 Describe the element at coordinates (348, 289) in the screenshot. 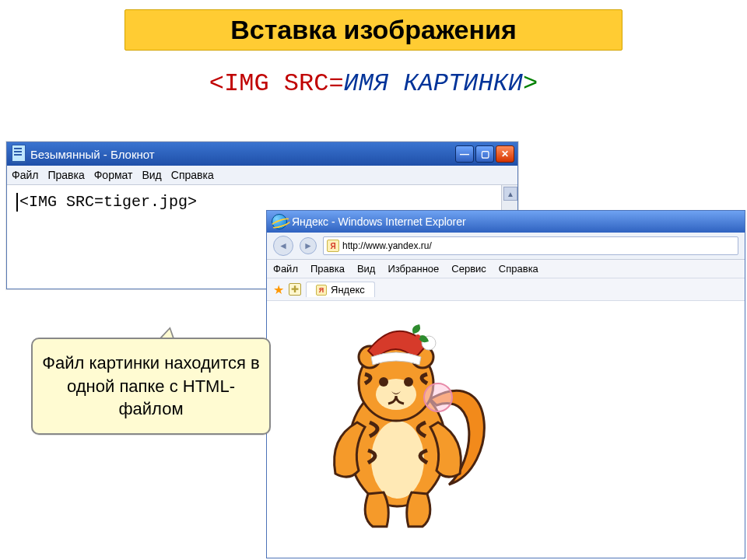

I see `tab-label: Яндекс` at that location.